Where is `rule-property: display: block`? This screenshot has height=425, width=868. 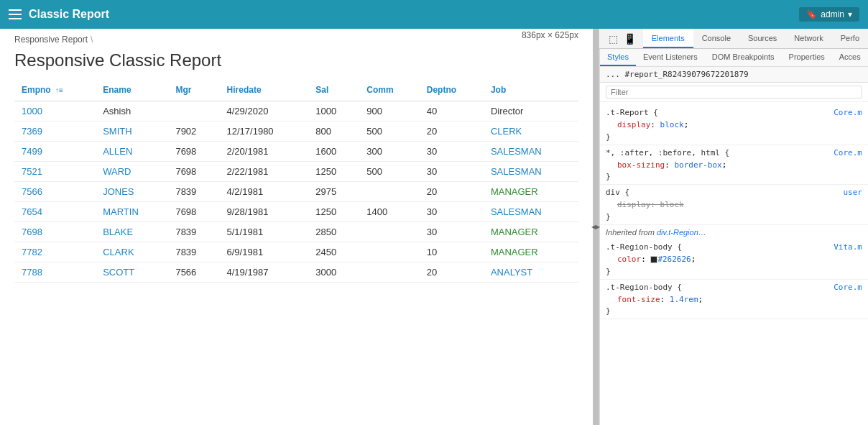 rule-property: display: block is located at coordinates (734, 206).